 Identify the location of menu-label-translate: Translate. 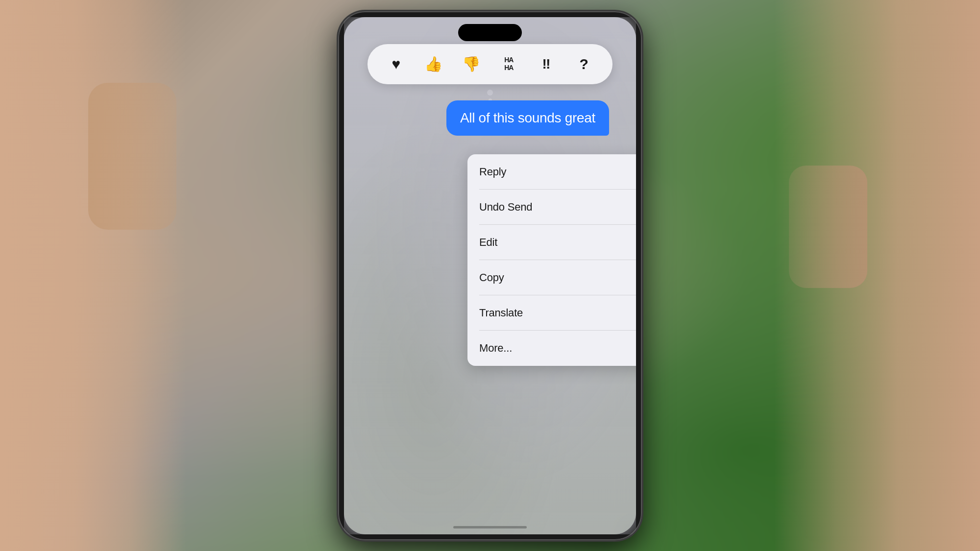
(501, 313).